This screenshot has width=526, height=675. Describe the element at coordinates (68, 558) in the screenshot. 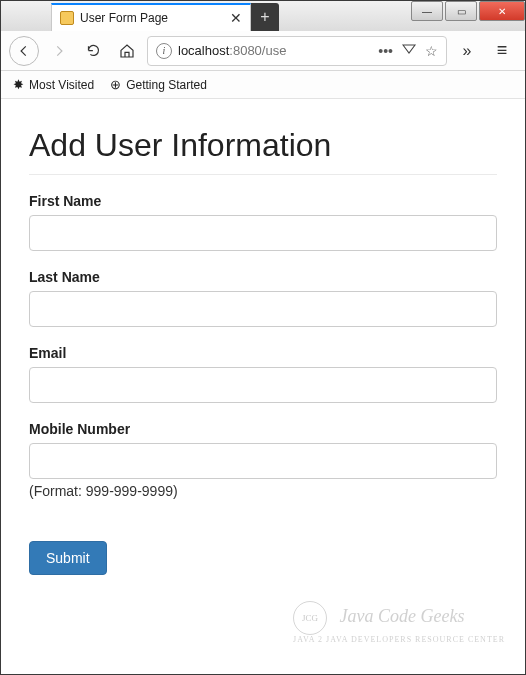

I see `submit-button: Submit` at that location.